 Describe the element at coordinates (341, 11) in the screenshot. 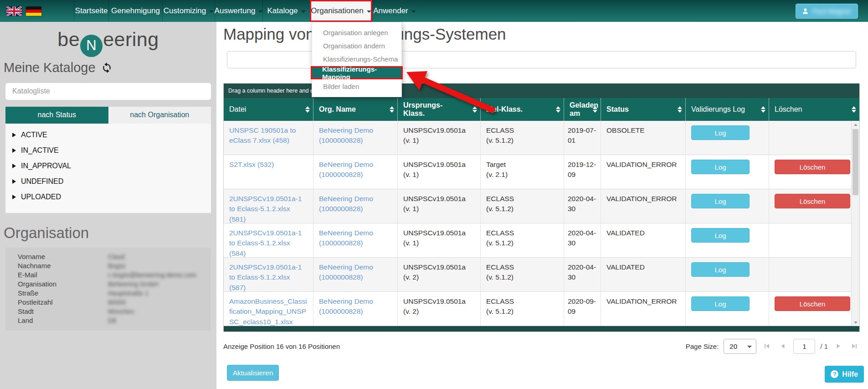

I see `nav-item-organisationen: Organisationen` at that location.